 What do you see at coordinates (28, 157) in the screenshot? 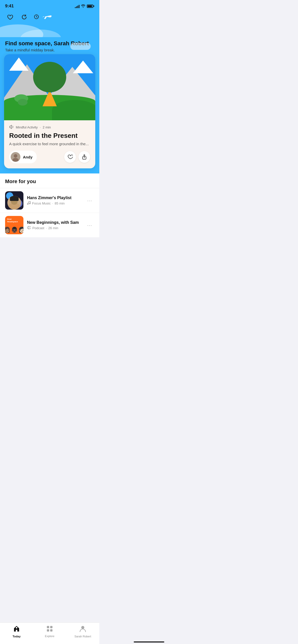
I see `author-name: Andy` at bounding box center [28, 157].